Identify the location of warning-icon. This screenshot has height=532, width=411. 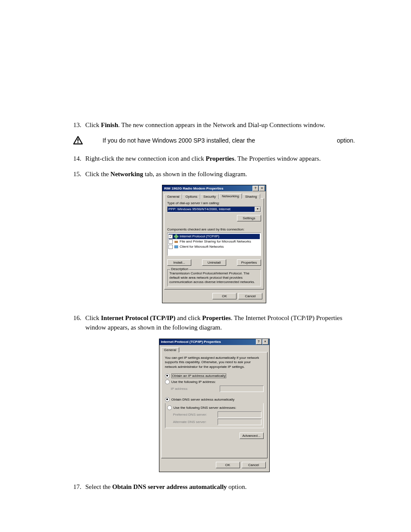
(78, 140).